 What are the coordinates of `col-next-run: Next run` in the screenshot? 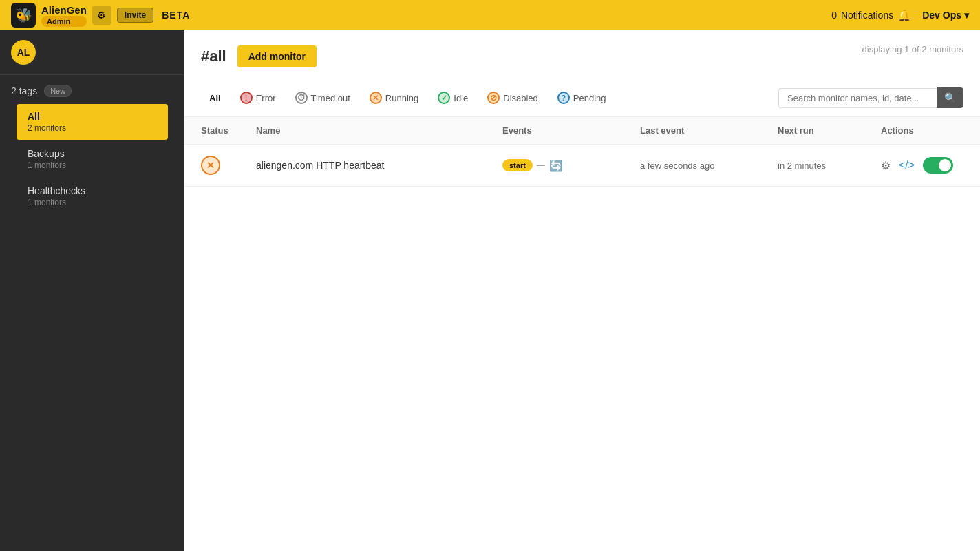 It's located at (829, 131).